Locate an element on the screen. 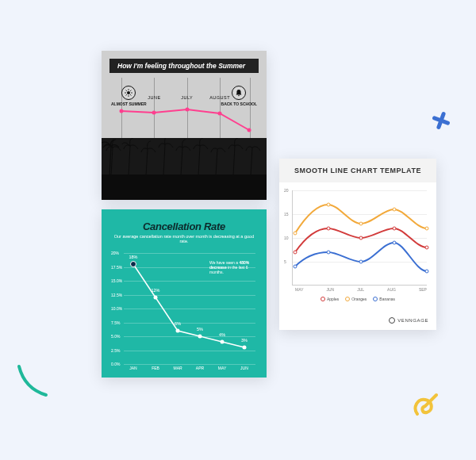 This screenshot has height=460, width=476. card-title: SMOOTH LINE CHART TEMPLATE is located at coordinates (358, 171).